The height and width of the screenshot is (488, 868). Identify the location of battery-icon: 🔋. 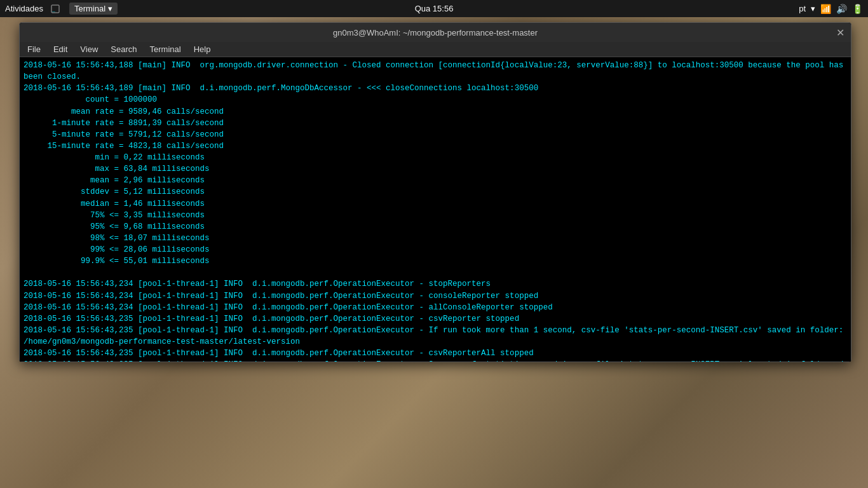
(858, 9).